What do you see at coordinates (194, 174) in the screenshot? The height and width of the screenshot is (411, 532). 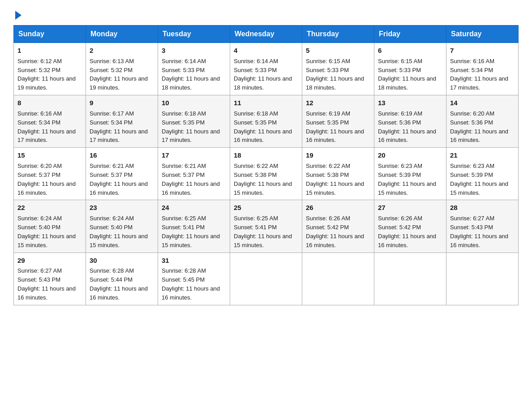 I see `calendar-day-cell: 17Sunrise: 6:21 AMSunset: 5:37 PMDayligh…` at bounding box center [194, 174].